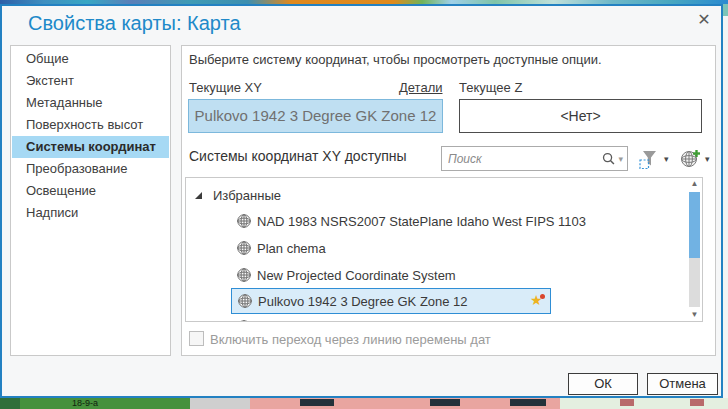 The width and height of the screenshot is (728, 409). What do you see at coordinates (316, 116) in the screenshot?
I see `current-xy-value-box: Pulkovo 1942 3 Degree GK Zone 12` at bounding box center [316, 116].